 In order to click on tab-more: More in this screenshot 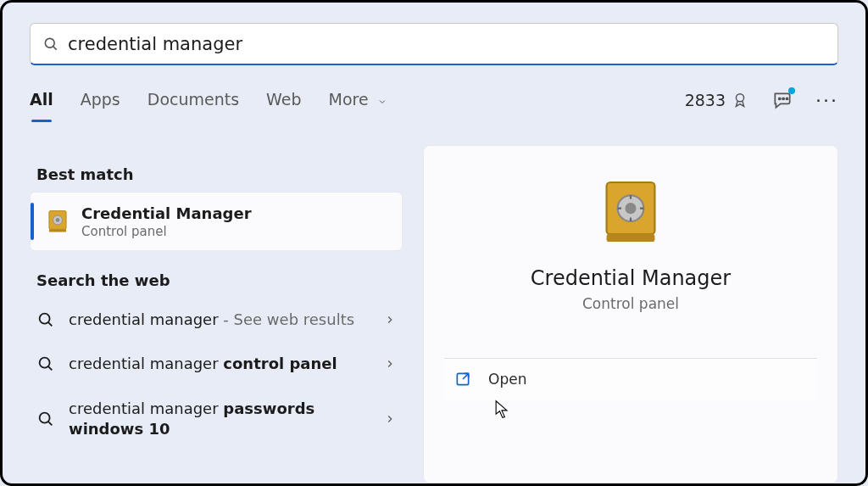, I will do `click(358, 100)`.